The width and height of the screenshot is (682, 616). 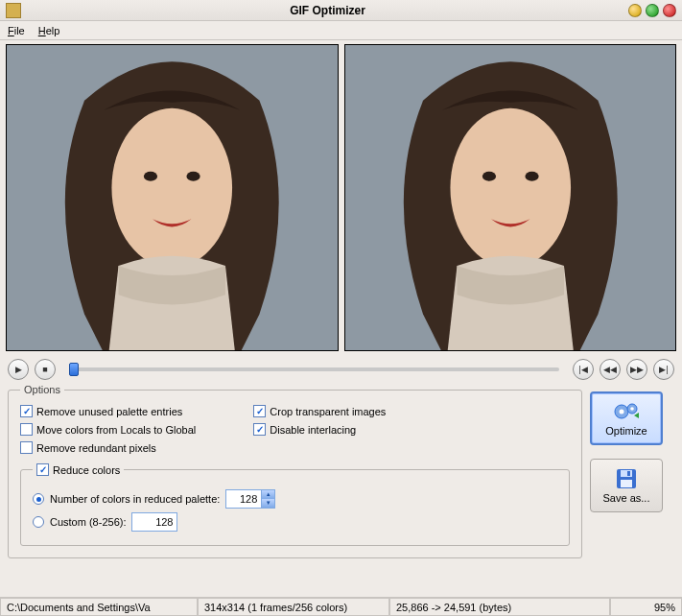 What do you see at coordinates (107, 430) in the screenshot?
I see `chk-move-colors: Move colors from Locals to Global` at bounding box center [107, 430].